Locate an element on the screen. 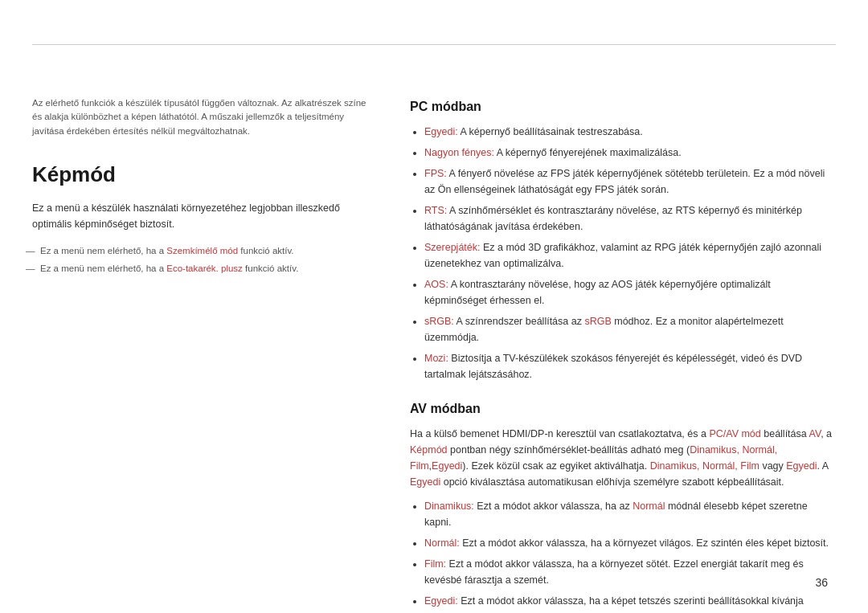 The image size is (868, 613). av-intro-text: Ha a külső bemenet HDMI/DP-n keresztül v… is located at coordinates (623, 458).